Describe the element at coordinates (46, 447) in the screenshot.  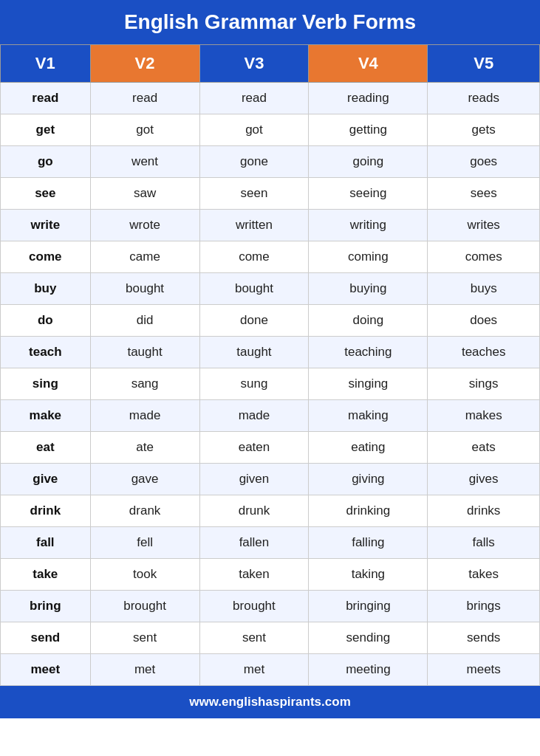
I see `cell-r11-c0: eat` at that location.